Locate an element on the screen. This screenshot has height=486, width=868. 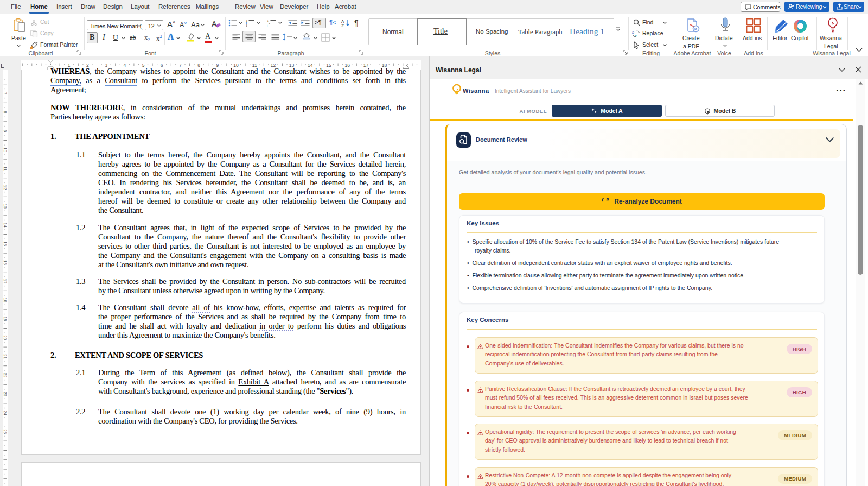
svg-text: i is located at coordinates (267, 25).